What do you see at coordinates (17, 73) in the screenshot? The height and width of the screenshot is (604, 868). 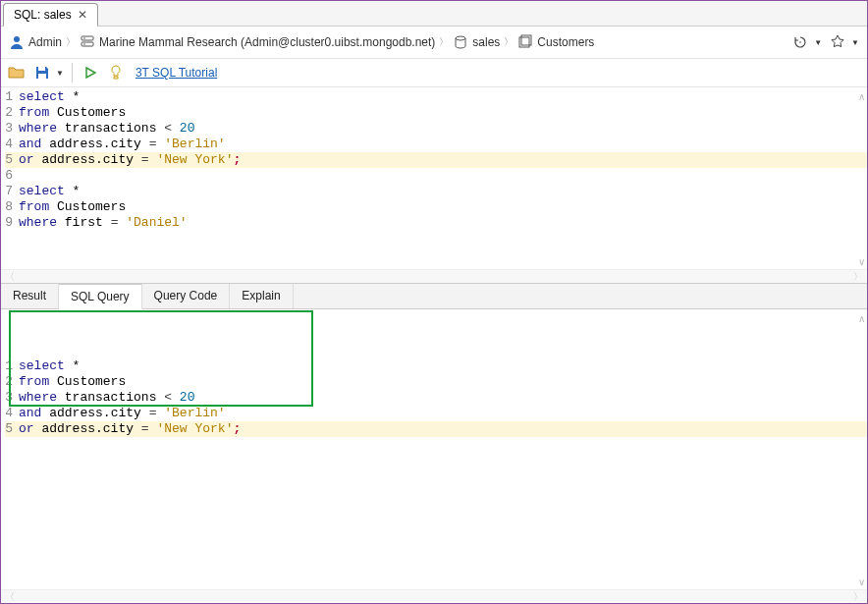 I see `open-icon` at bounding box center [17, 73].